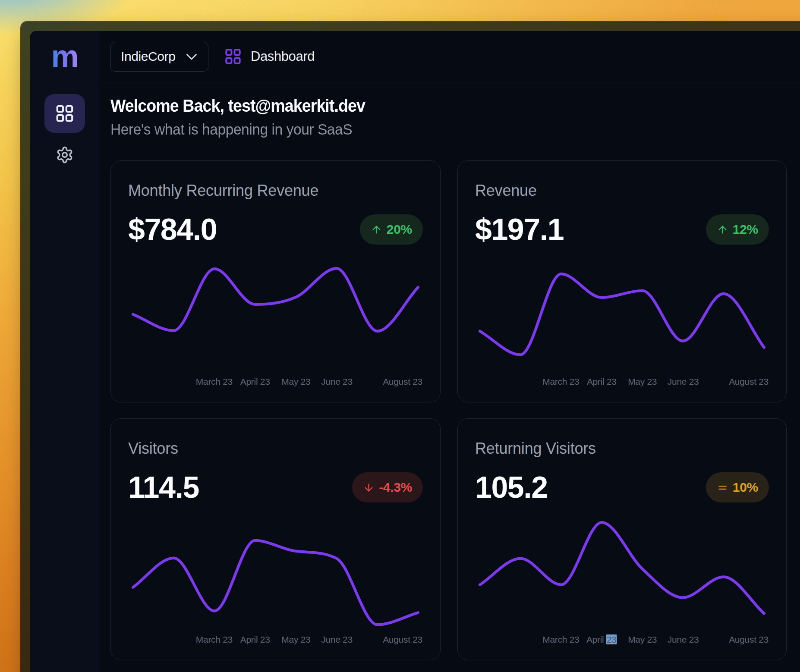 The image size is (800, 672). I want to click on metric-card-1: Monthly Recurring Revenue $784.0 20% Mar…, so click(275, 281).